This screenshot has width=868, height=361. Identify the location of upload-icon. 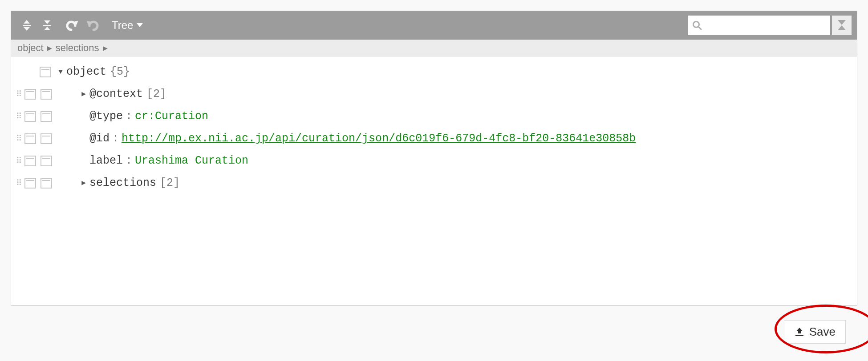
(799, 332).